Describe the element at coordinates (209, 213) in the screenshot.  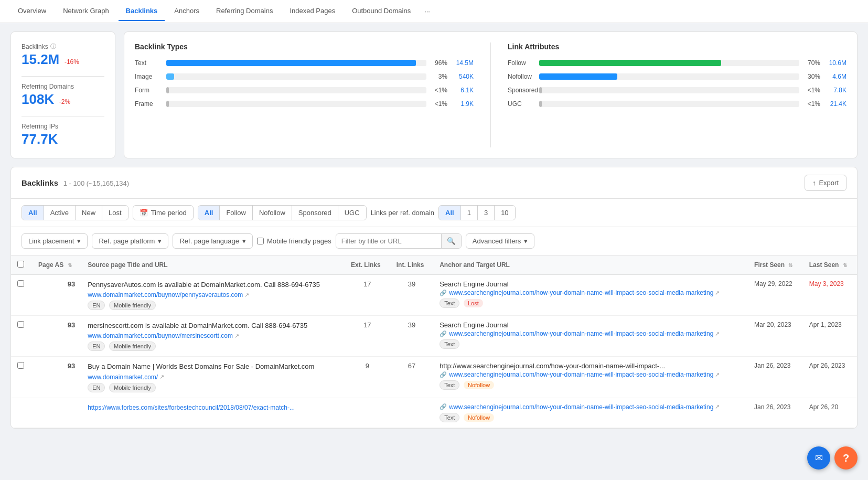
I see `attr-all-btn: All` at that location.